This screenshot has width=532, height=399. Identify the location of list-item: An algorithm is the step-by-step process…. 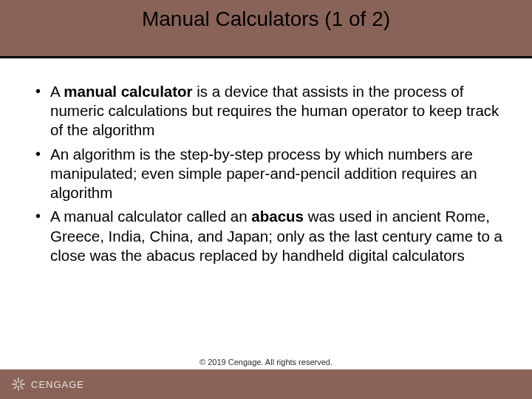
(268, 174).